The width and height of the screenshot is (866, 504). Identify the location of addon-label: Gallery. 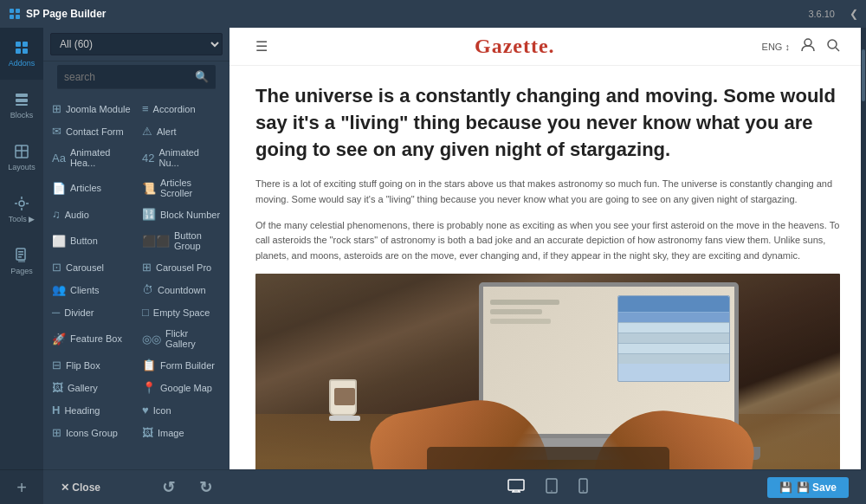
(83, 388).